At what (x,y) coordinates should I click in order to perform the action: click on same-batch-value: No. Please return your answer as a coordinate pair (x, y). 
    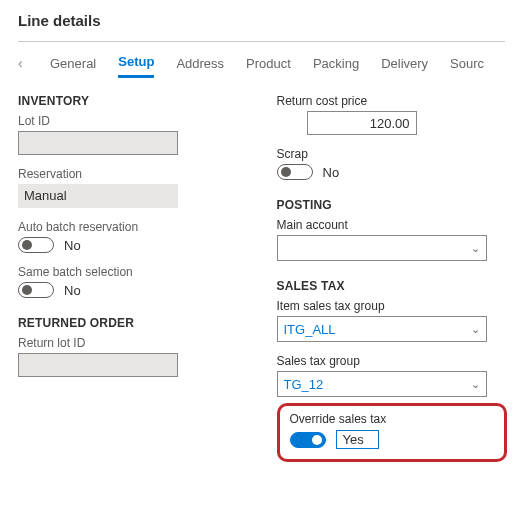
    Looking at the image, I should click on (72, 290).